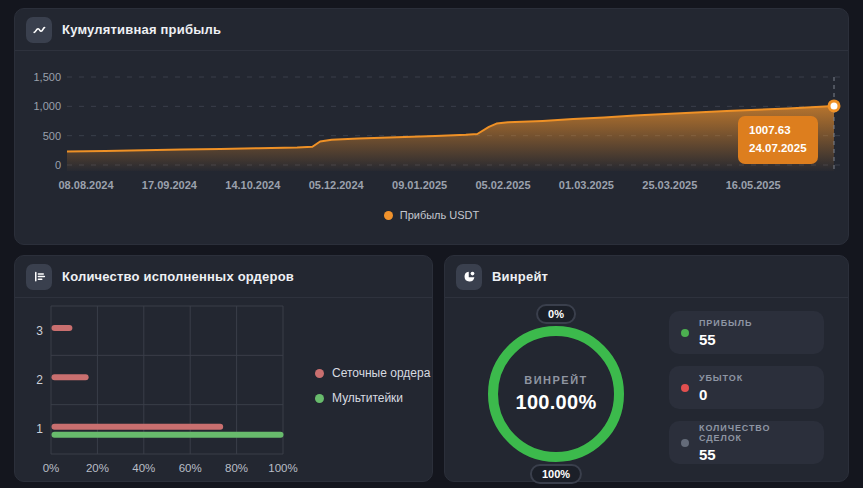 Image resolution: width=863 pixels, height=488 pixels. Describe the element at coordinates (320, 374) in the screenshot. I see `legend-dot-grid-orders` at that location.